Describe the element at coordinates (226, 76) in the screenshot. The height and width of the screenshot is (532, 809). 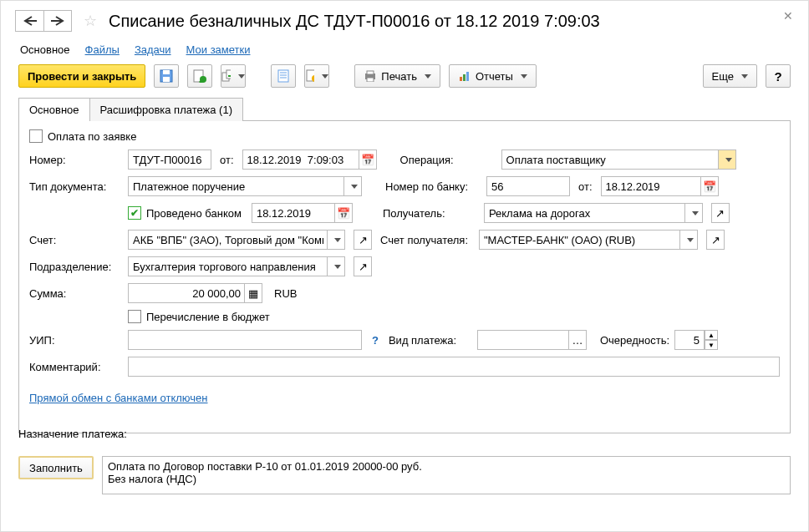
I see `link-docs-icon` at that location.